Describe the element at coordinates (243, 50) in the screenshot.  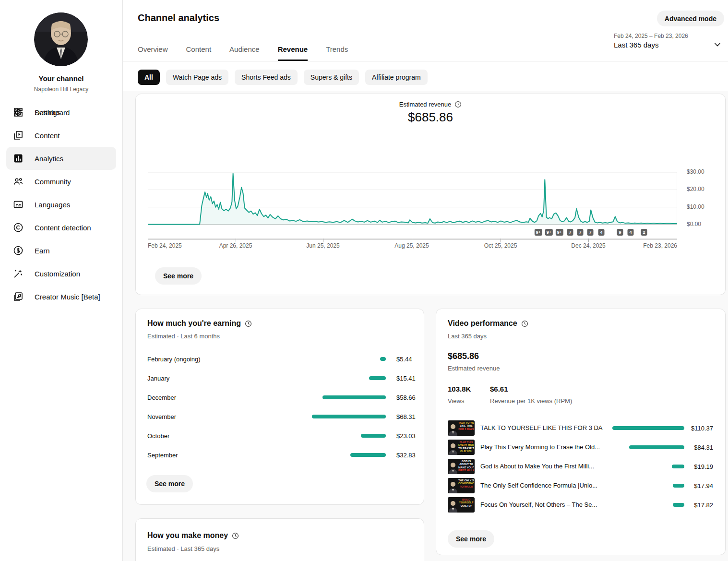
I see `analytics-tabs: OverviewContentAudienceRevenueTrends` at that location.